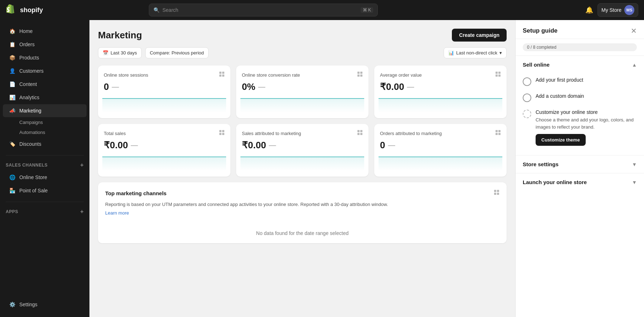 This screenshot has height=317, width=644. Describe the element at coordinates (45, 97) in the screenshot. I see `sidebar-item-analytics: 📊 Analytics` at that location.